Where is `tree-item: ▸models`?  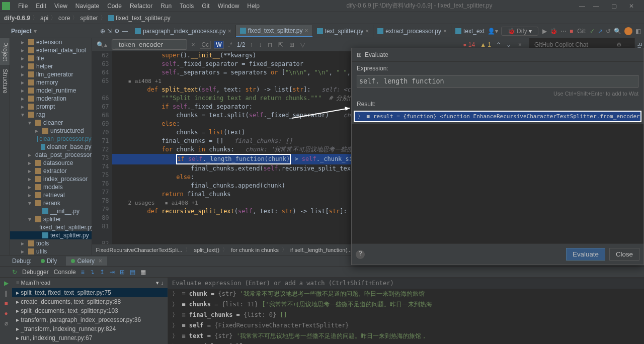 tree-item: ▸models is located at coordinates (51, 187).